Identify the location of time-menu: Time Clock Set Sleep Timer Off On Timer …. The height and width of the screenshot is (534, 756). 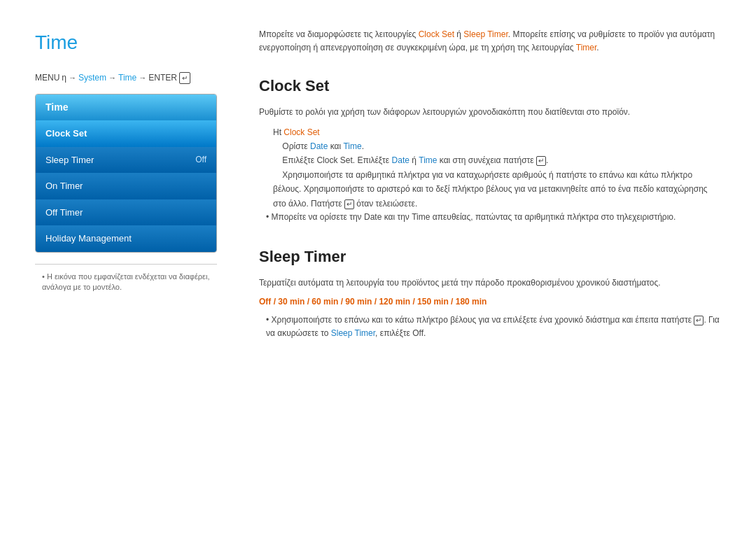
(126, 174).